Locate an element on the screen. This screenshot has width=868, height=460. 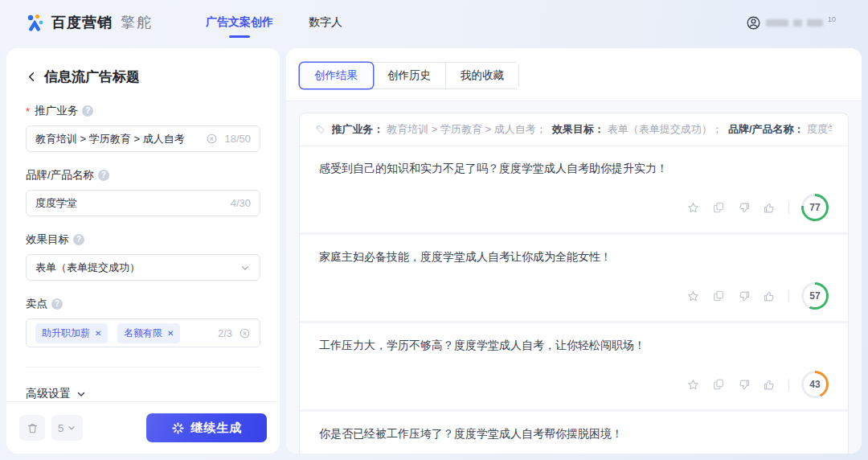
selling-points-input: 助升职加薪✕ 名额有限✕ 2/3 is located at coordinates (143, 333).